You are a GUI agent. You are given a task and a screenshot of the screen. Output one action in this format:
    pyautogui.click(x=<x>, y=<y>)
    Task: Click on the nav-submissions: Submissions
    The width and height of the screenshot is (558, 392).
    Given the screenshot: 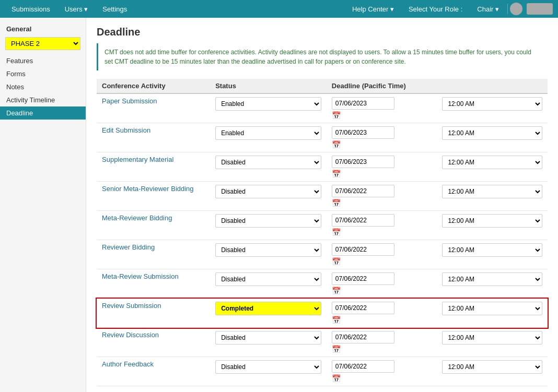 What is the action you would take?
    pyautogui.click(x=31, y=9)
    